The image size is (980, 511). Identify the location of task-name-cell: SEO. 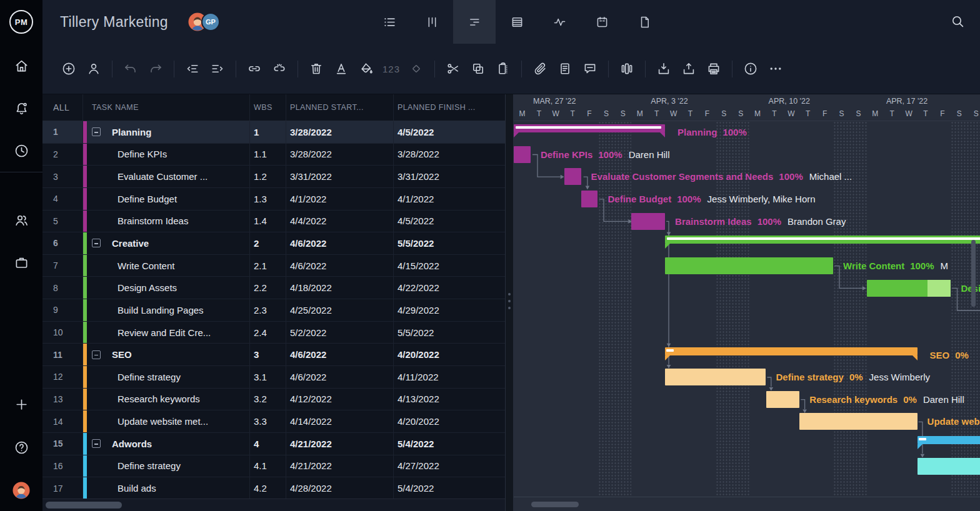
(166, 355).